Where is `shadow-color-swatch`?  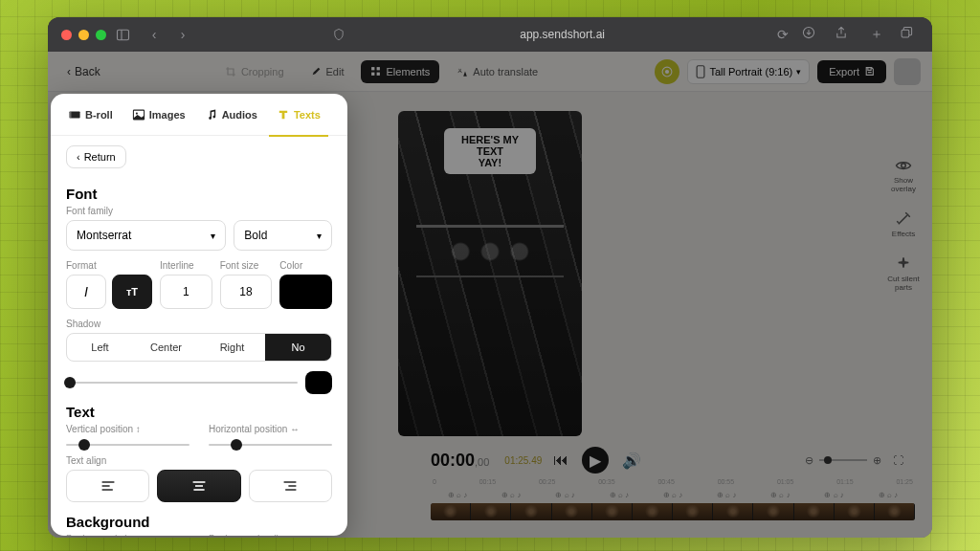
shadow-color-swatch is located at coordinates (319, 383).